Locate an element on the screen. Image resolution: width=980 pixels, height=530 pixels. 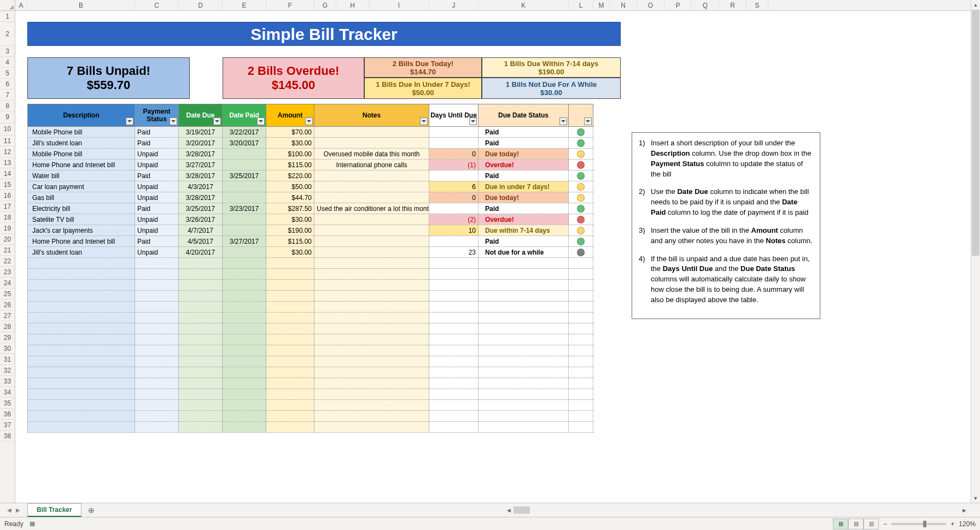
row-head-20: 20 is located at coordinates (8, 239).